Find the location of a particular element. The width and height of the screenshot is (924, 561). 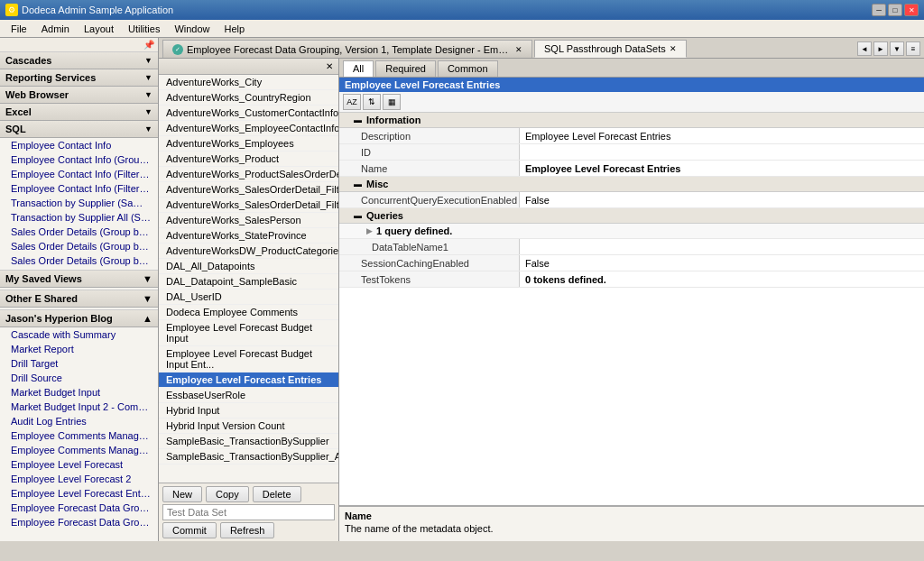

prop-value-name: Employee Level Forecast Entries is located at coordinates (722, 168).